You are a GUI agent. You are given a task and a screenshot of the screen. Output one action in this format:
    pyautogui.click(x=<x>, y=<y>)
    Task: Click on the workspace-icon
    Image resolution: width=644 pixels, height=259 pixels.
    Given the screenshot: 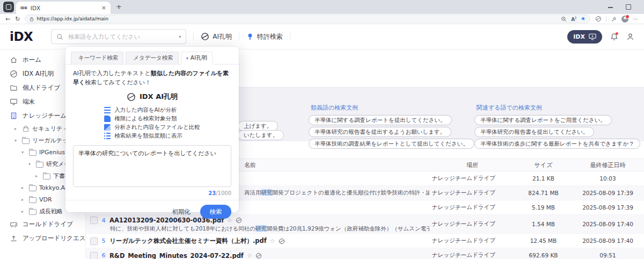 What is the action you would take?
    pyautogui.click(x=9, y=7)
    